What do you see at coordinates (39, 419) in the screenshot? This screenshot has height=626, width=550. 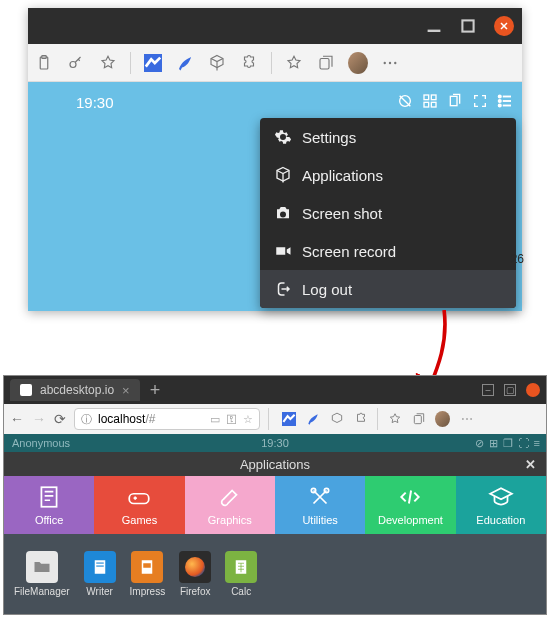 I see `forward-button: →` at bounding box center [39, 419].